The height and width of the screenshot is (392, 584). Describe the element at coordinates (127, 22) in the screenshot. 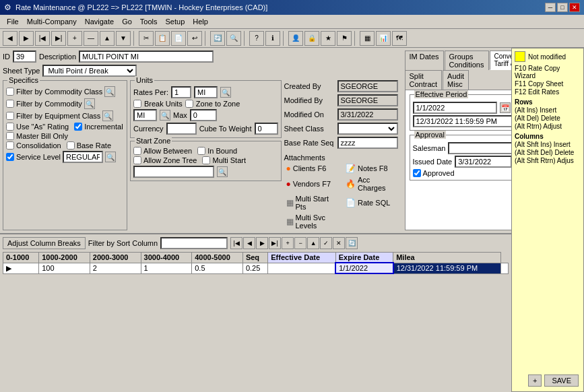

I see `menu-go: Go` at that location.